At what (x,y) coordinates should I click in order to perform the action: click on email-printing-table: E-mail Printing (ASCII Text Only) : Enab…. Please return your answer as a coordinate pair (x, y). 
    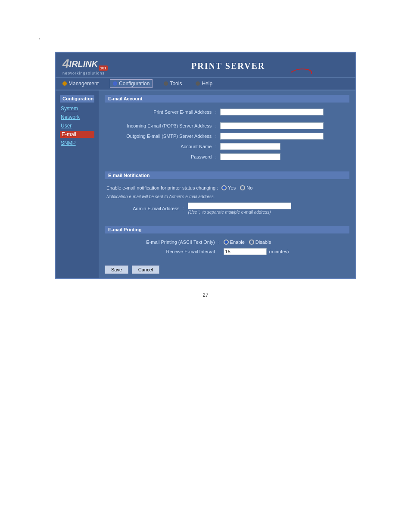
    Looking at the image, I should click on (227, 247).